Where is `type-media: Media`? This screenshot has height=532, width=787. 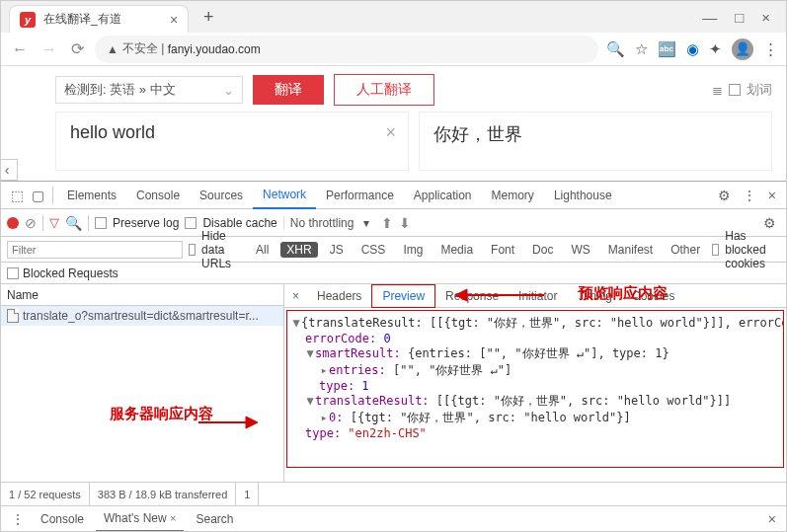
type-media: Media is located at coordinates (456, 250).